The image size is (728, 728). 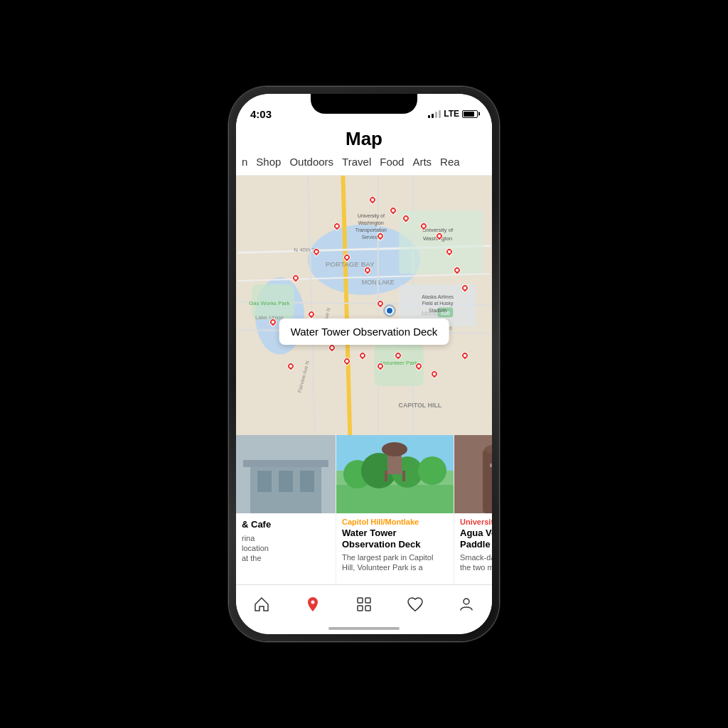 What do you see at coordinates (476, 522) in the screenshot?
I see `card-neighborhood: University Di` at bounding box center [476, 522].